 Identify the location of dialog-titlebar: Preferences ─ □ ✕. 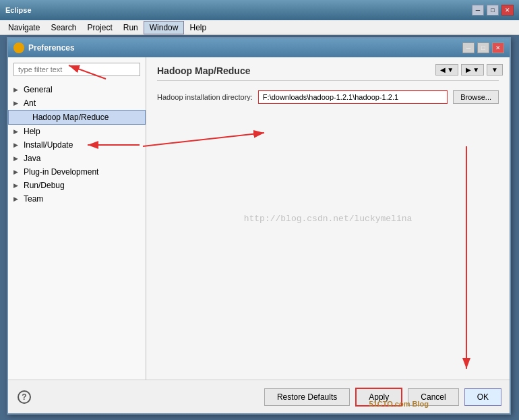
(259, 48).